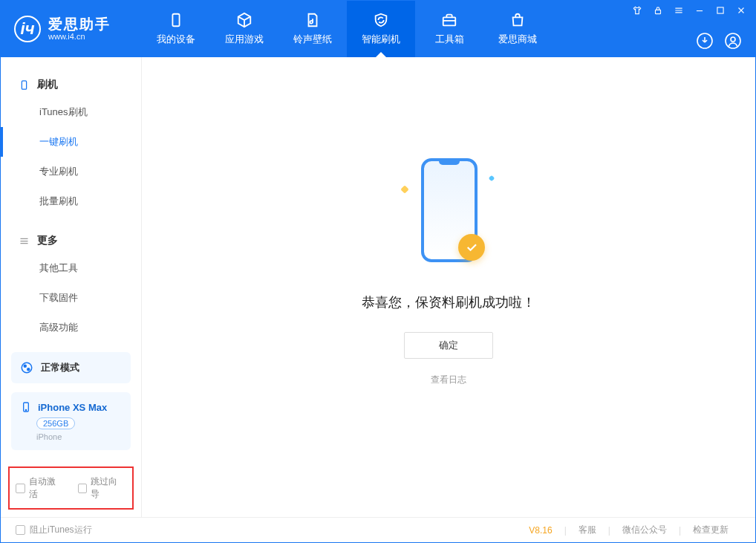 The height and width of the screenshot is (543, 756). I want to click on device-name: iPhone XS Max, so click(73, 407).